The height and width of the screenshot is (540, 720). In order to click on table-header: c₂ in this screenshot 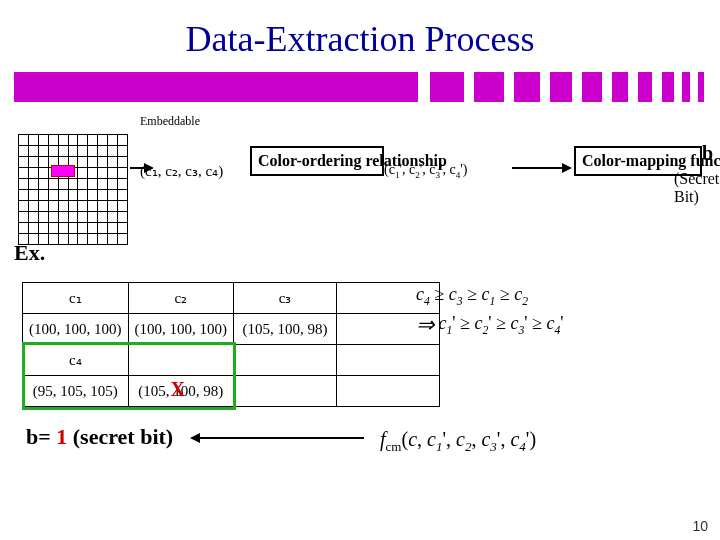, I will do `click(181, 298)`.